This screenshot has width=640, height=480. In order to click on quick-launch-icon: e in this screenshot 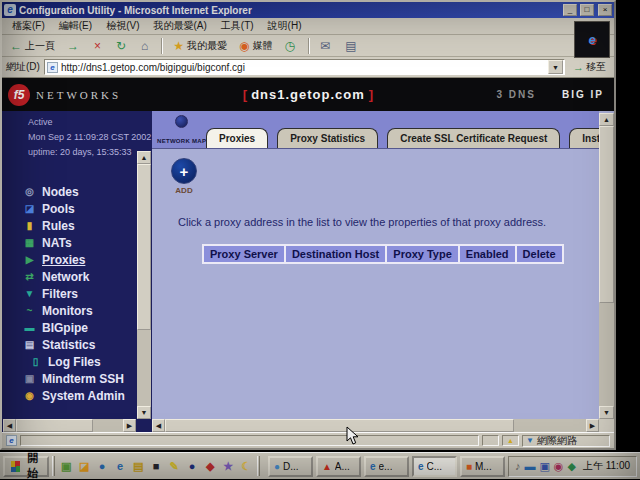, I will do `click(120, 466)`.